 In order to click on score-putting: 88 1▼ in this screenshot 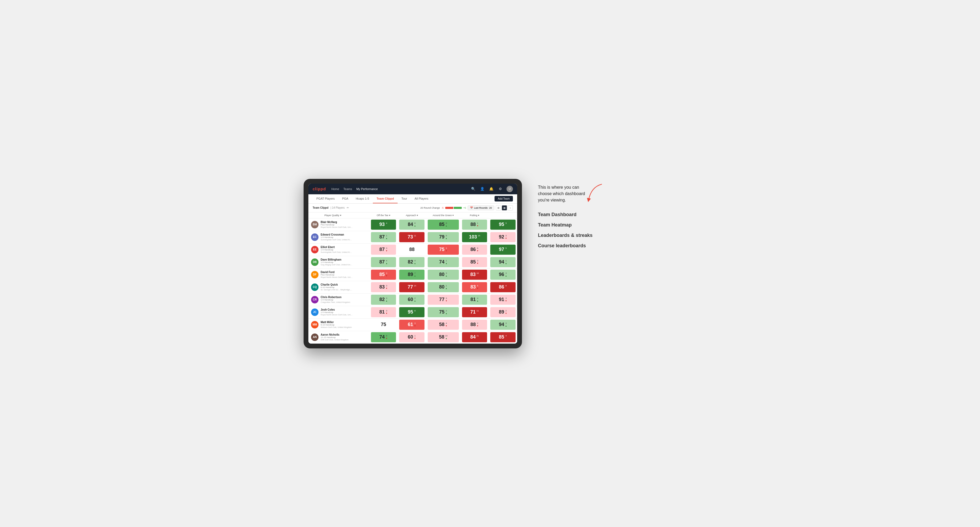, I will do `click(475, 224)`.